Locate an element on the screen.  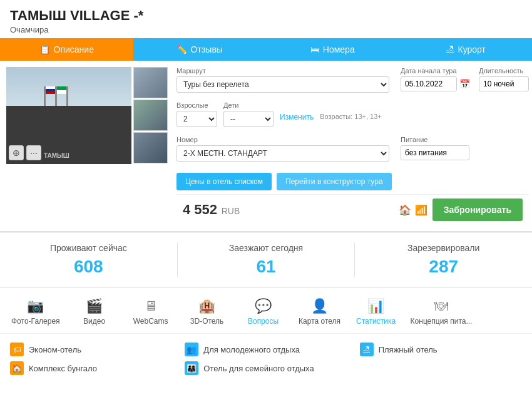
duration-label: Длительность is located at coordinates (504, 71).